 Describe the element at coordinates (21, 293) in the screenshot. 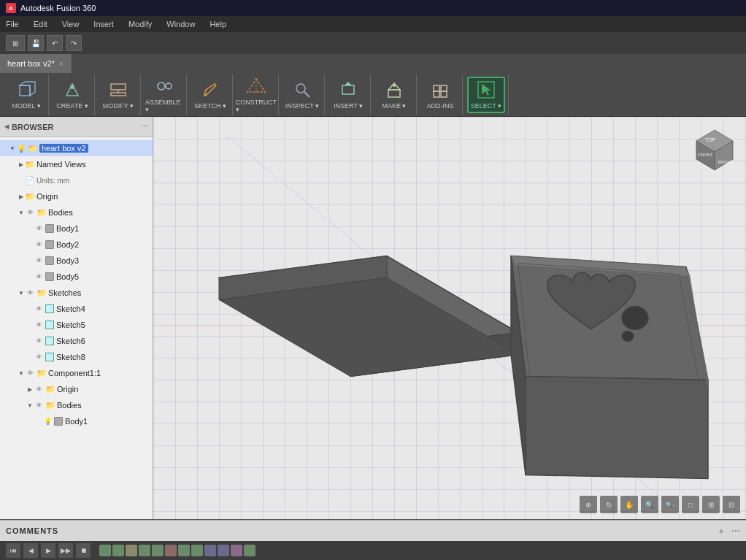

I see `sketches-expand: ▼` at that location.